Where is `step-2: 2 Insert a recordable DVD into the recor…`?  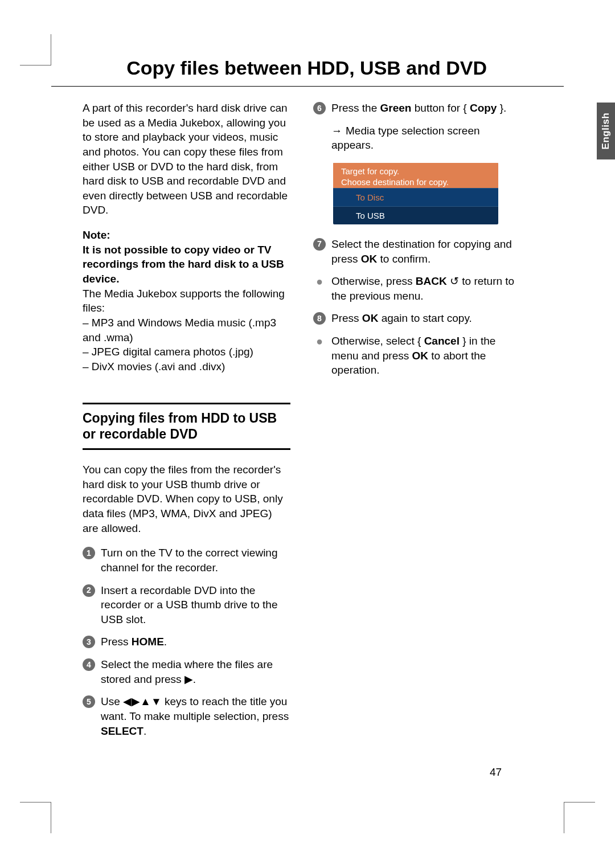 step-2: 2 Insert a recordable DVD into the recor… is located at coordinates (187, 605).